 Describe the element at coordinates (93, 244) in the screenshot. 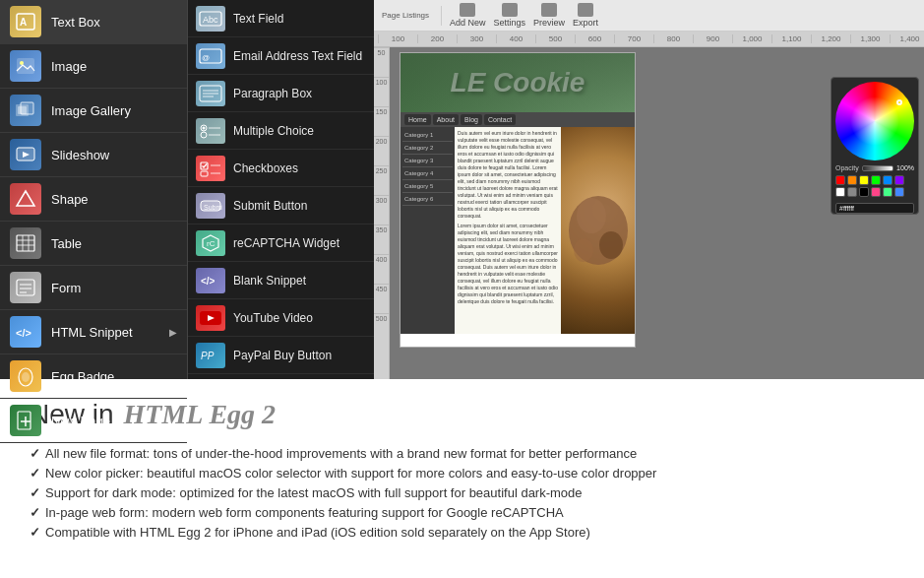

I see `sidebar-item-table: Table` at that location.